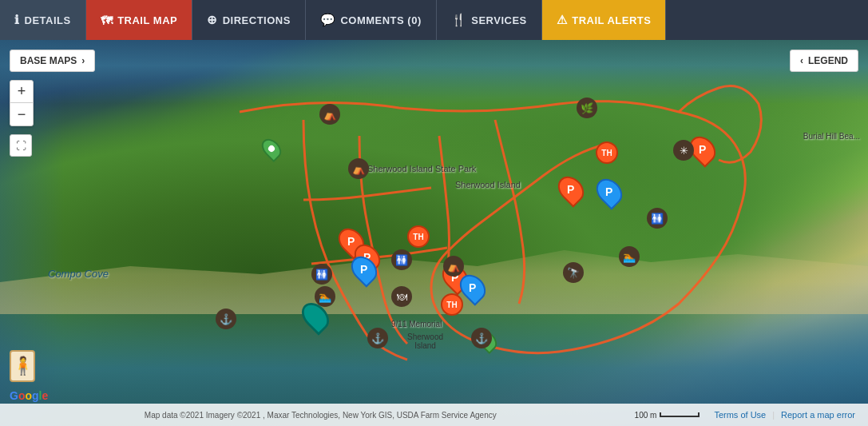 This screenshot has height=426, width=868. What do you see at coordinates (499, 21) in the screenshot?
I see `nav-services-label: SERVICES` at bounding box center [499, 21].